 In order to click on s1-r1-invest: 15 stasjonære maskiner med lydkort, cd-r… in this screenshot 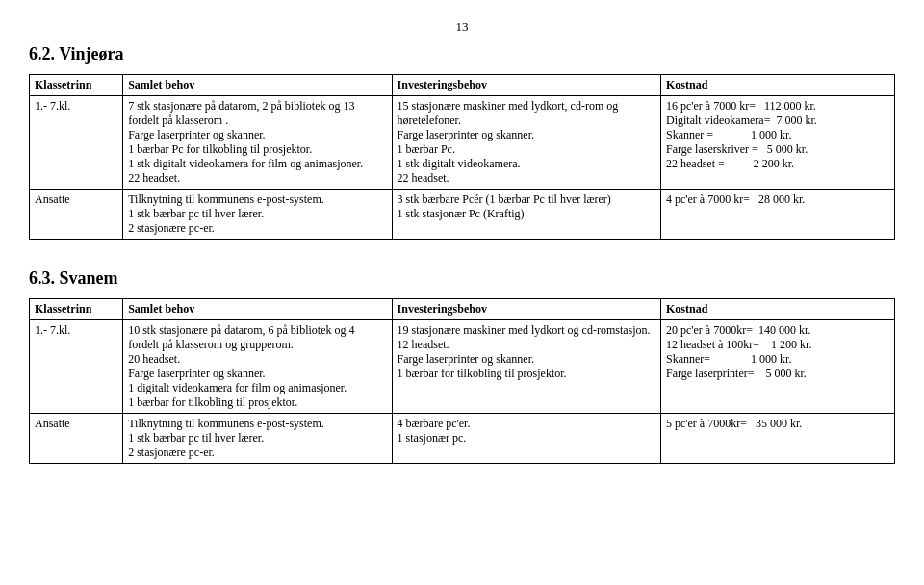, I will do `click(526, 142)`.